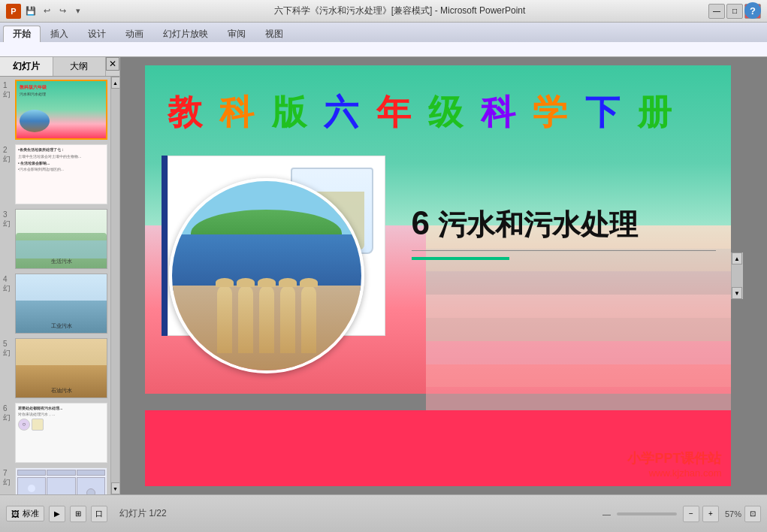 The height and width of the screenshot is (532, 767). I want to click on content-scroll-down: ▼, so click(737, 293).